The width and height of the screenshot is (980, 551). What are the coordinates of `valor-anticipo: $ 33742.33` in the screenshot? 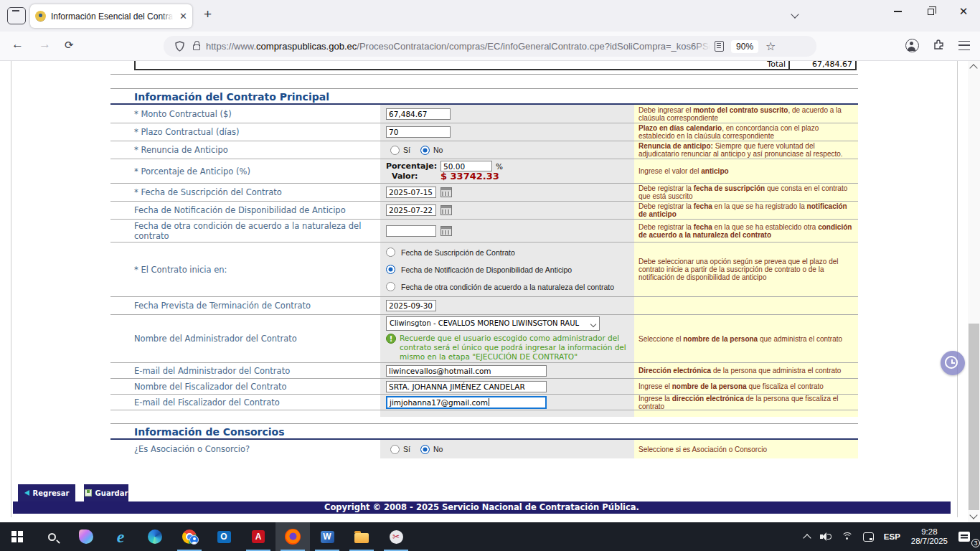 It's located at (472, 176).